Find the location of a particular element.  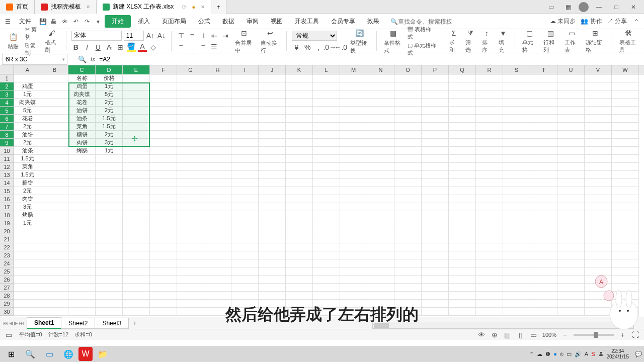

col-header-E: E is located at coordinates (136, 70).